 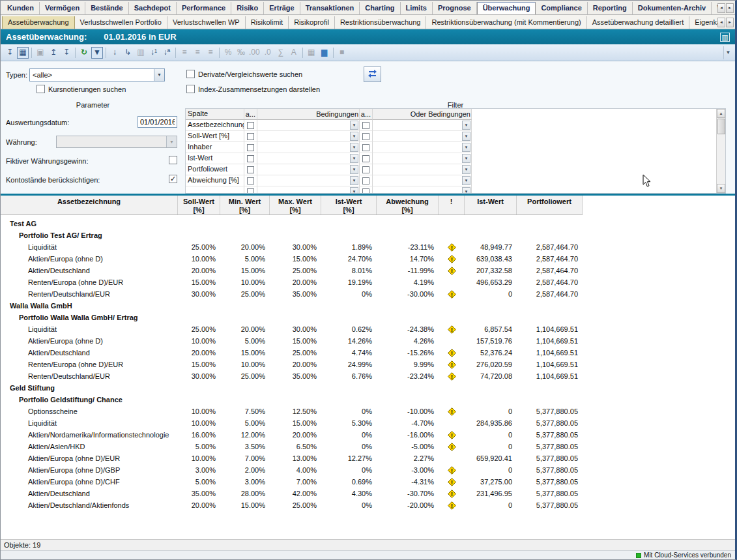 I want to click on asset-row: Aktien/Deutschland20.00%15.00%25.00%8.01…, so click(x=368, y=271).